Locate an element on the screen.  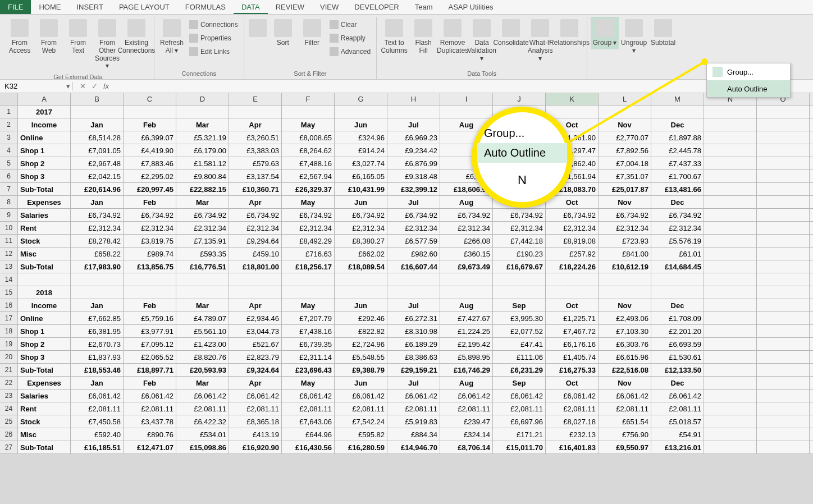
cell: Sep is located at coordinates (519, 383).